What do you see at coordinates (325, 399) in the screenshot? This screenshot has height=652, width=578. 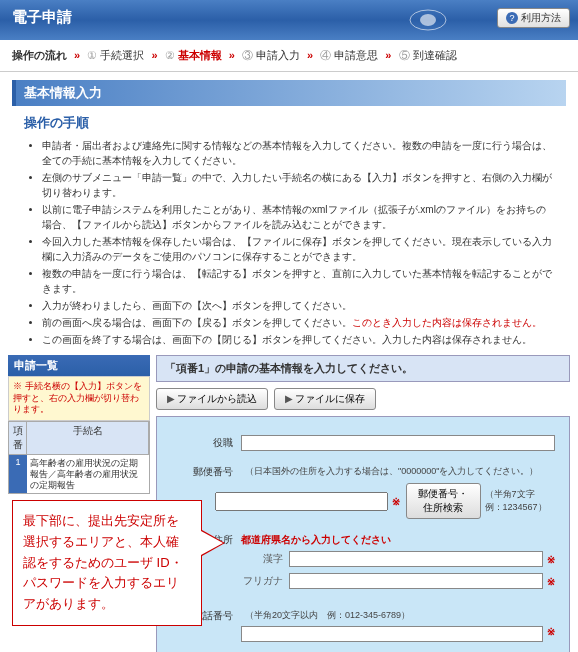 I see `file-save-button: ▶ファイルに保存` at bounding box center [325, 399].